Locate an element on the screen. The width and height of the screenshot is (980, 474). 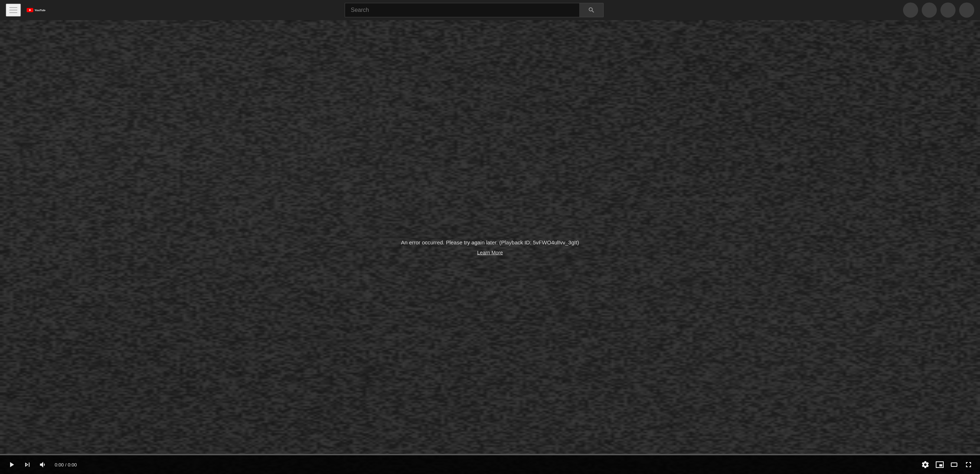
volume-icon is located at coordinates (43, 464).